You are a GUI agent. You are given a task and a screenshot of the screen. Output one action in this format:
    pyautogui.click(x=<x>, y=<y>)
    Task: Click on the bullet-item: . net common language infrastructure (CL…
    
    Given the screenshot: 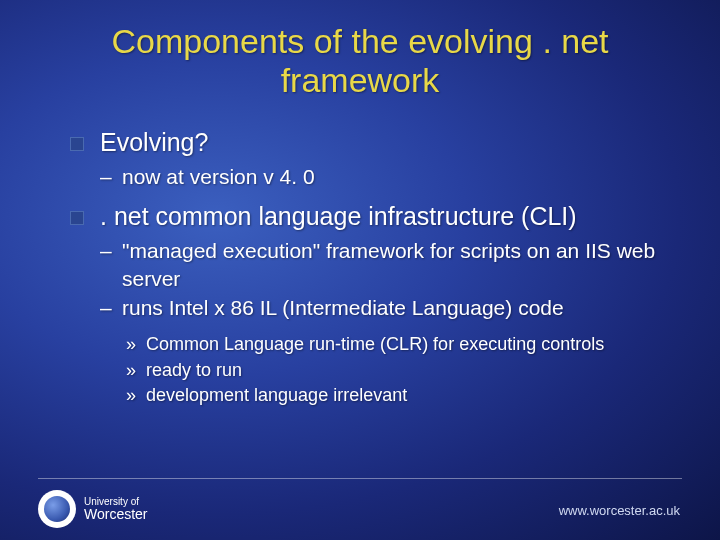 What is the action you would take?
    pyautogui.click(x=370, y=216)
    